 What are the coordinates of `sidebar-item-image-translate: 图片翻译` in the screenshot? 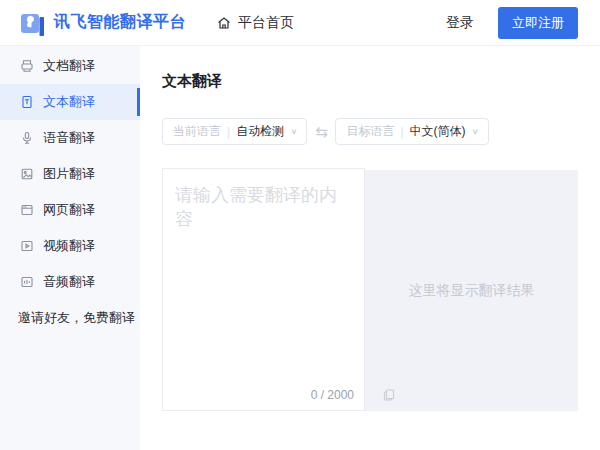 It's located at (70, 174).